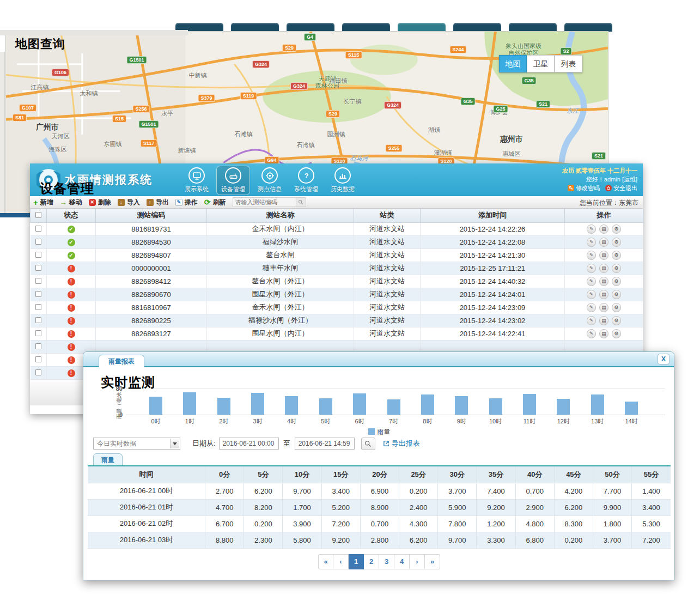 The height and width of the screenshot is (613, 700). What do you see at coordinates (151, 281) in the screenshot?
I see `station-code: 8826898412` at bounding box center [151, 281].